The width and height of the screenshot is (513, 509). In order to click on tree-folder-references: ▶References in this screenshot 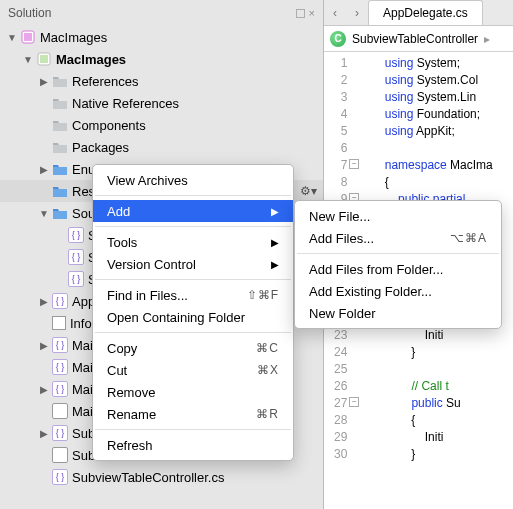, I will do `click(162, 81)`.